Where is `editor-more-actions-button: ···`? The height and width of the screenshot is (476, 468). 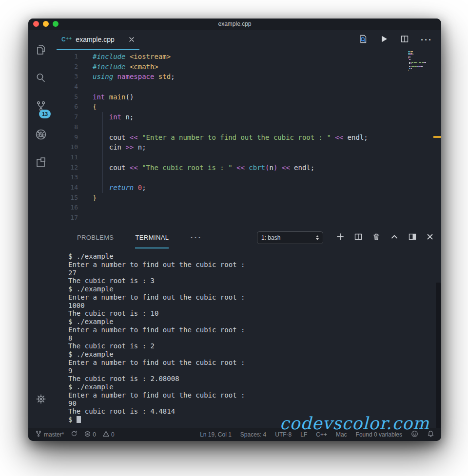
editor-more-actions-button: ··· is located at coordinates (427, 40).